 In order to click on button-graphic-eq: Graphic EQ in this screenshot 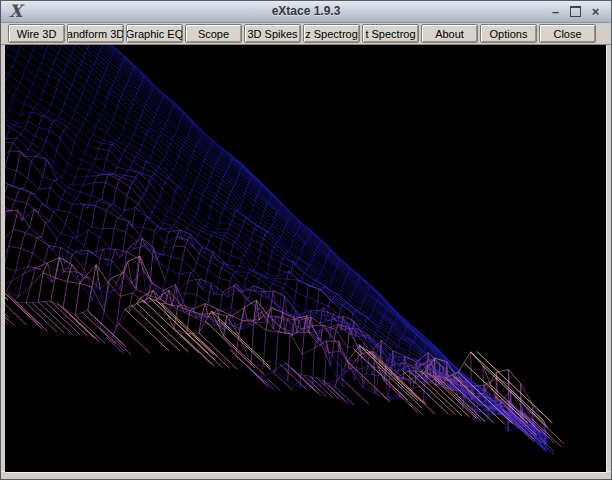, I will do `click(154, 34)`.